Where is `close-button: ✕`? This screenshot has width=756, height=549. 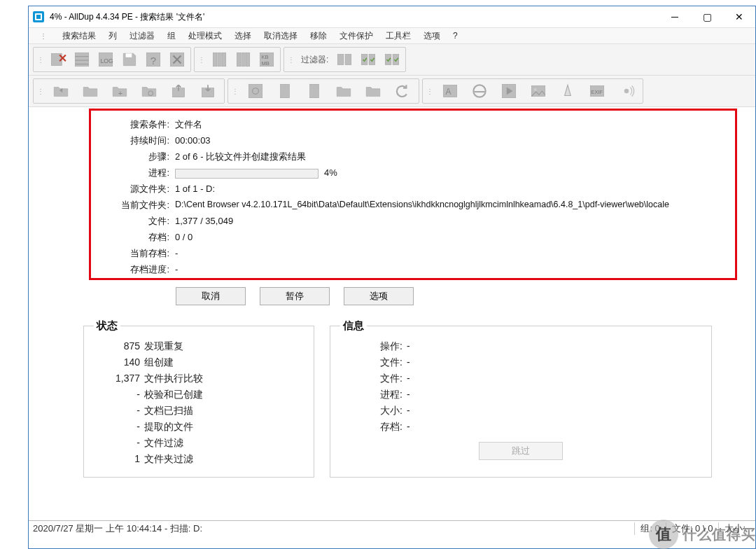 close-button: ✕ is located at coordinates (739, 17).